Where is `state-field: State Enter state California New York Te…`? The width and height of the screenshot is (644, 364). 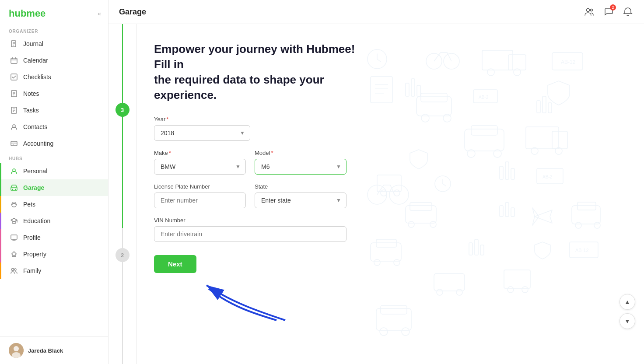
state-field: State Enter state California New York Te… is located at coordinates (301, 196).